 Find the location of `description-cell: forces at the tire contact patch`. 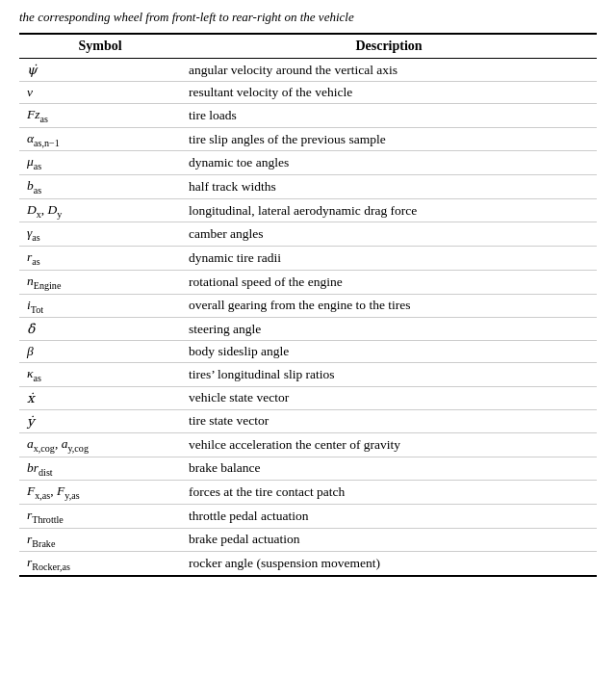

description-cell: forces at the tire contact patch is located at coordinates (389, 493).